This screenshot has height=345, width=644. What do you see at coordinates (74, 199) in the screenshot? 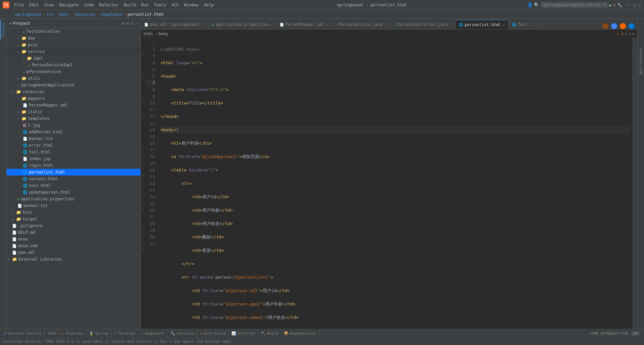
I see `tree-item-appprops: ⚙ application.properties` at bounding box center [74, 199].